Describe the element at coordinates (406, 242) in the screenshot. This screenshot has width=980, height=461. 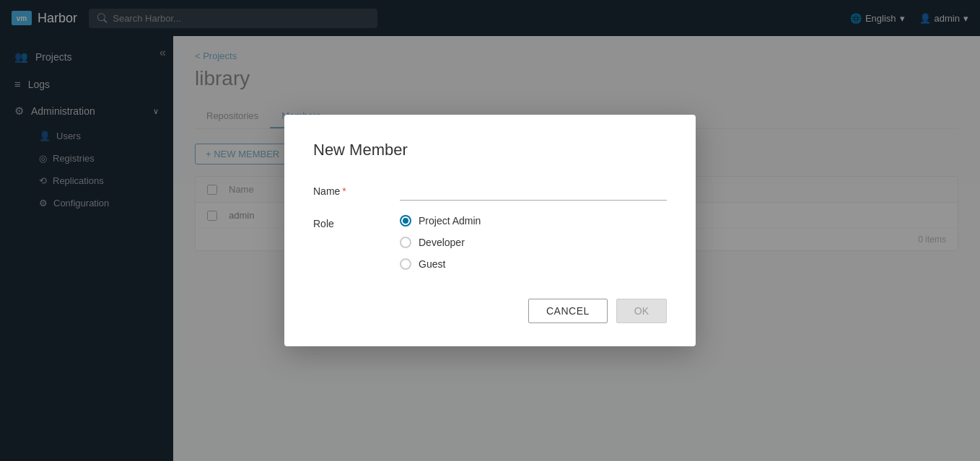
I see `radio-developer-indicator` at that location.